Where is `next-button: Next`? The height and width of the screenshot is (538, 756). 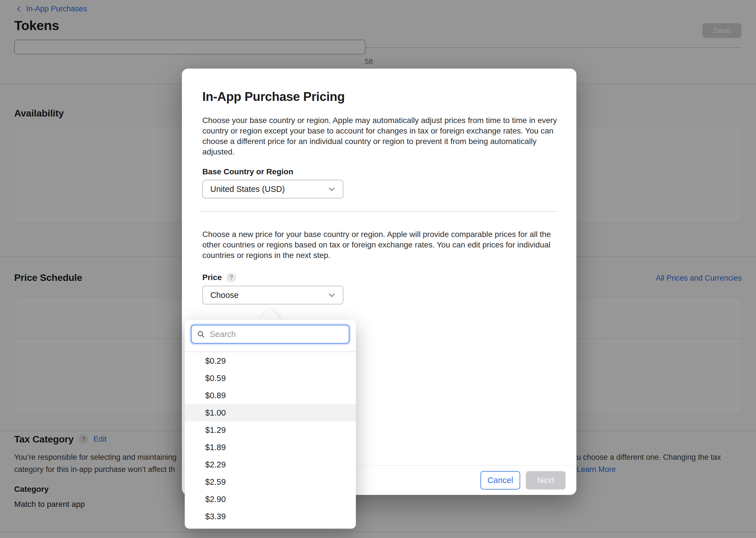
next-button: Next is located at coordinates (546, 480).